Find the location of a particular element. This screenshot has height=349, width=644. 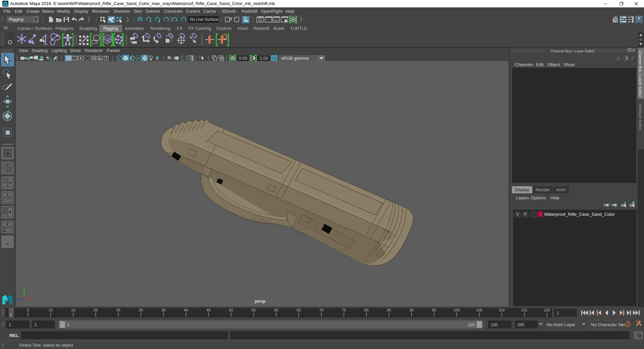

svg-text: 65 is located at coordinates (299, 310).